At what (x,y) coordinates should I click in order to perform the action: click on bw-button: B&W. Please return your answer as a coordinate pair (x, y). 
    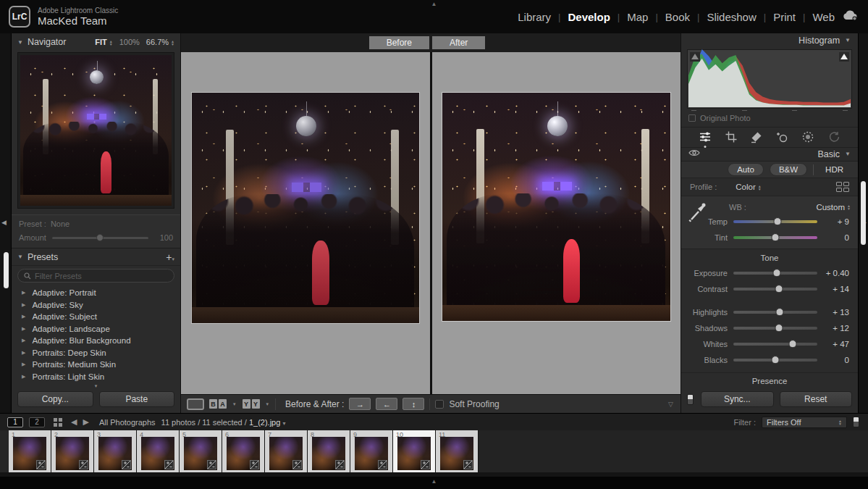
    Looking at the image, I should click on (788, 170).